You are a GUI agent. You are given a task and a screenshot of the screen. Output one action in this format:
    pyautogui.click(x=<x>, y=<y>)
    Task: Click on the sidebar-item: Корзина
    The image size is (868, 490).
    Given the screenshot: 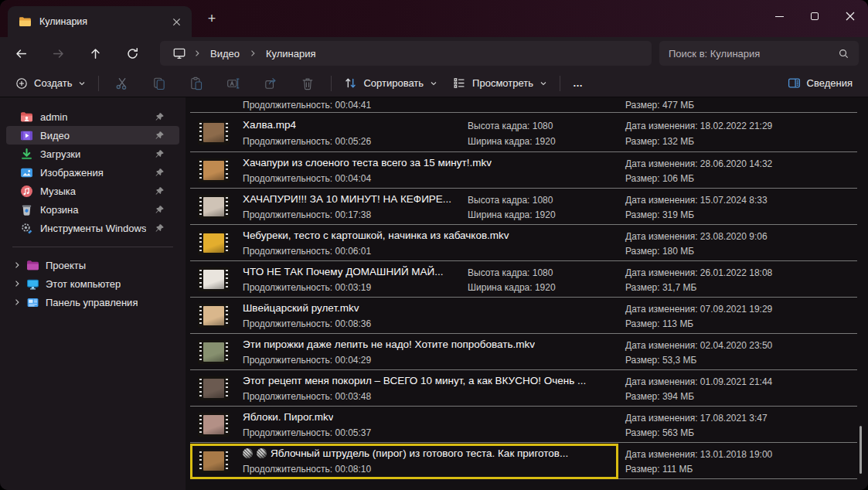 What is the action you would take?
    pyautogui.click(x=93, y=209)
    